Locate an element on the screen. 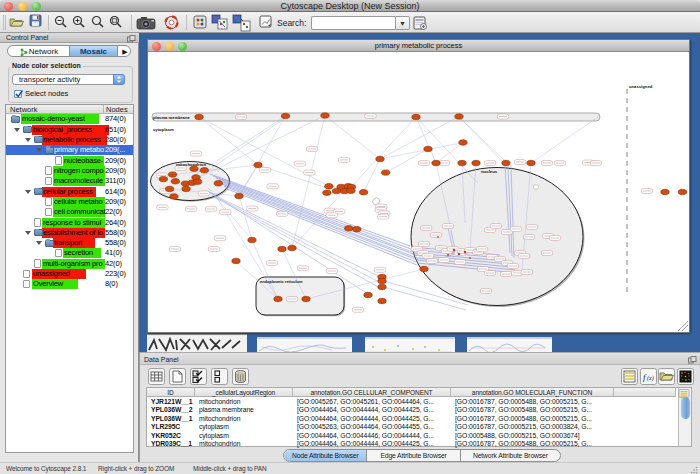 The width and height of the screenshot is (700, 474). svg-text: (x) is located at coordinates (650, 378).